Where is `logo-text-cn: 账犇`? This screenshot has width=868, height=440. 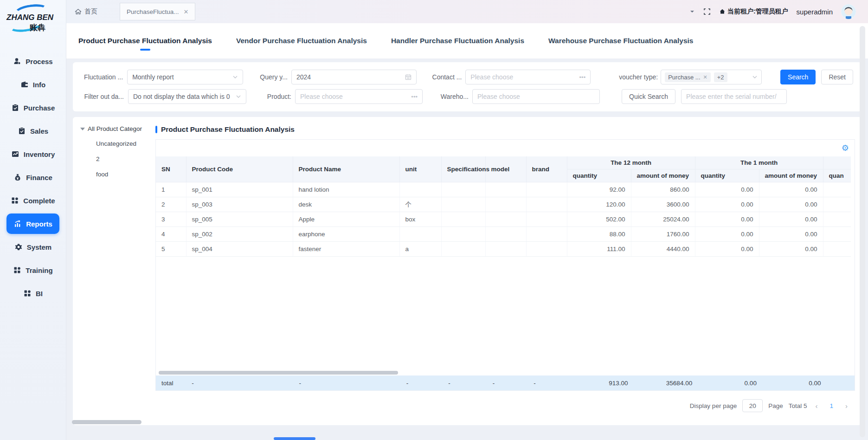
logo-text-cn: 账犇 is located at coordinates (38, 28).